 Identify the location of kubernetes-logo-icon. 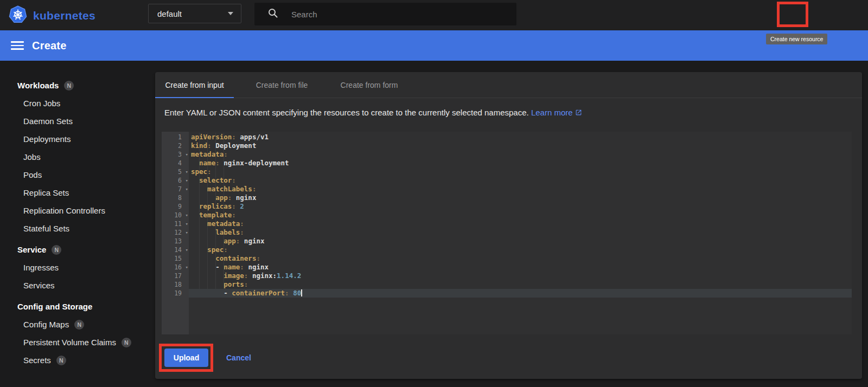
(18, 16).